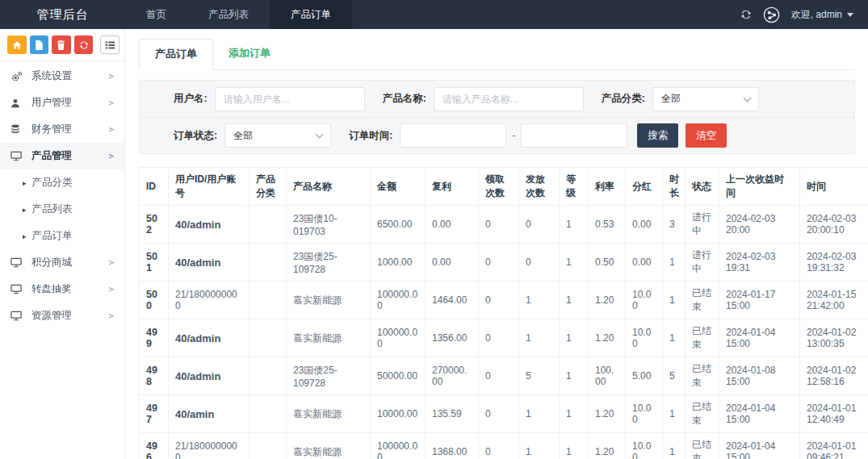 Image resolution: width=868 pixels, height=459 pixels. Describe the element at coordinates (110, 45) in the screenshot. I see `list-button` at that location.